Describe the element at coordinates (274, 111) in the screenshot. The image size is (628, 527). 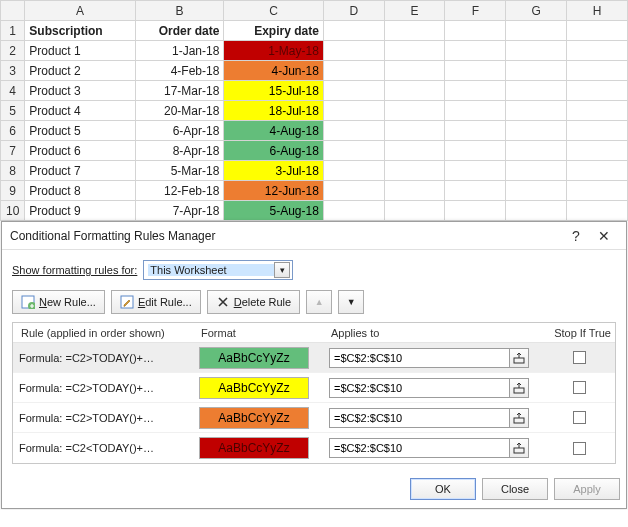
I see `cell: 18-Jul-18` at that location.